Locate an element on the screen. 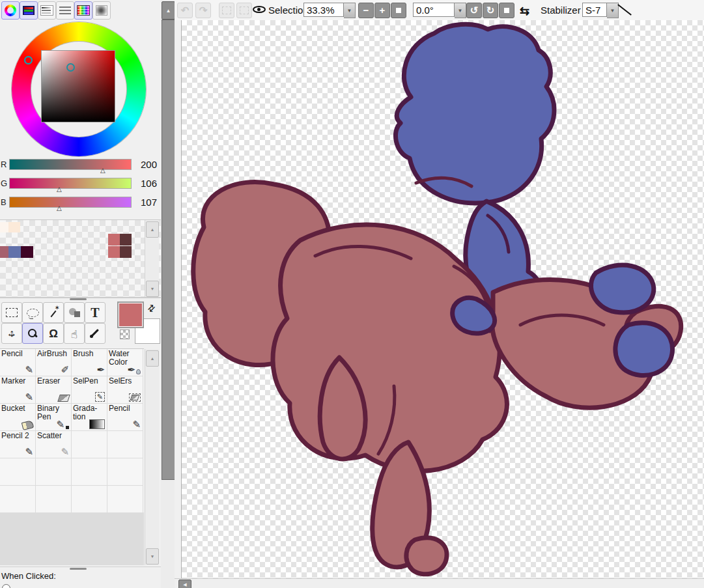 Image resolution: width=704 pixels, height=588 pixels. transform-selection-button is located at coordinates (227, 10).